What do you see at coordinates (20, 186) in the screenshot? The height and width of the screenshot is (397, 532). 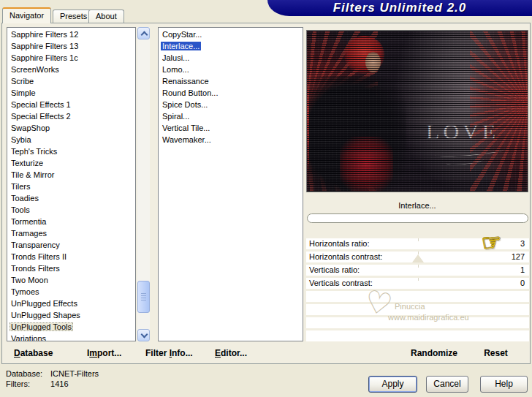 I see `category-item-label: Tilers` at bounding box center [20, 186].